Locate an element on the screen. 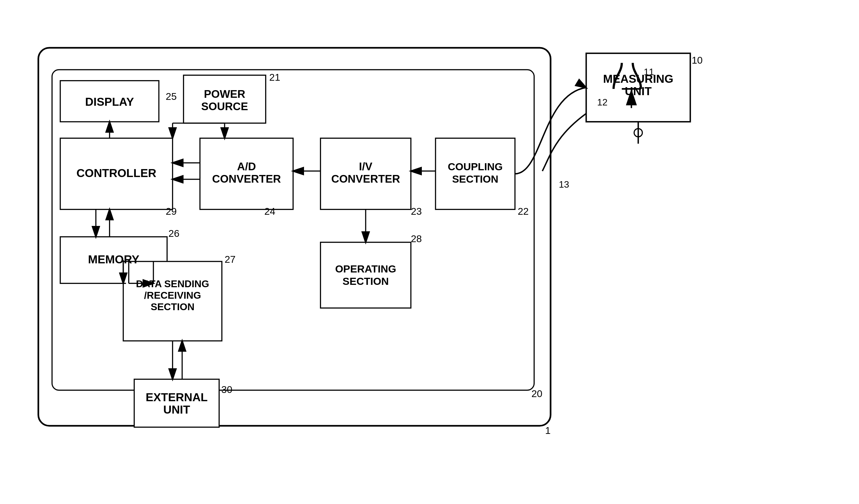  svg-text: POWER is located at coordinates (225, 94).